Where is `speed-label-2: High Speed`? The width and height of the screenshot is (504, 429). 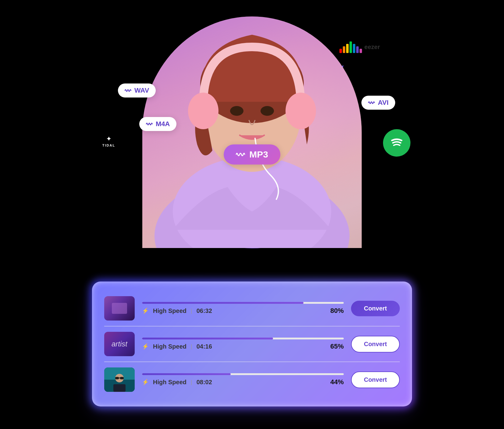 speed-label-2: High Speed is located at coordinates (170, 347).